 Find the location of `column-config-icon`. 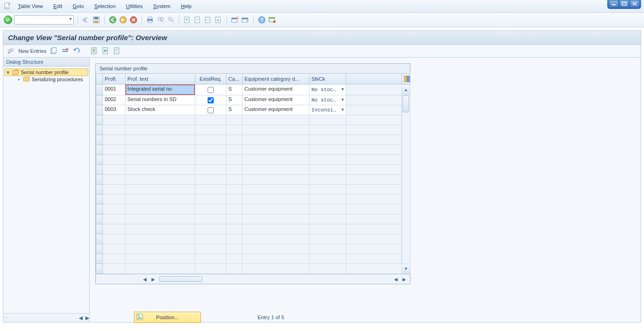

column-config-icon is located at coordinates (406, 79).